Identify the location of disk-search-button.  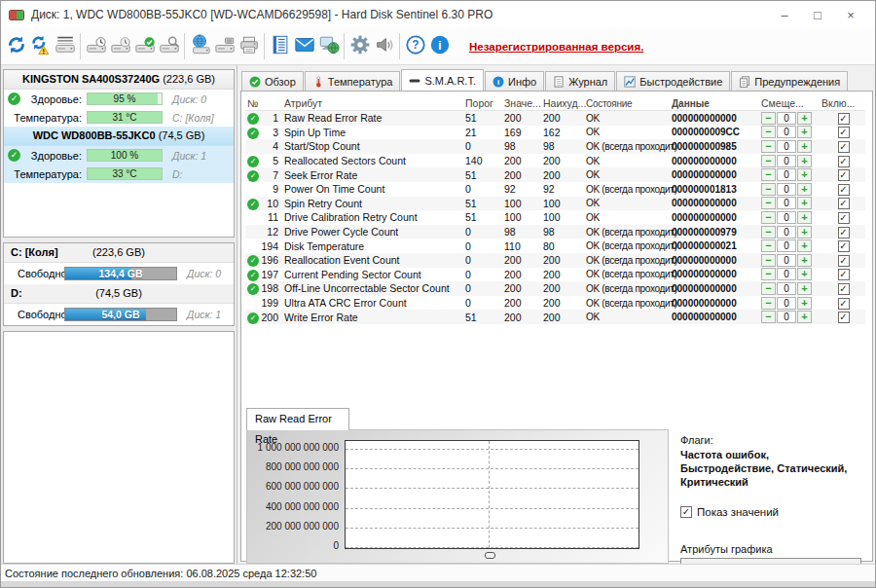
(169, 47).